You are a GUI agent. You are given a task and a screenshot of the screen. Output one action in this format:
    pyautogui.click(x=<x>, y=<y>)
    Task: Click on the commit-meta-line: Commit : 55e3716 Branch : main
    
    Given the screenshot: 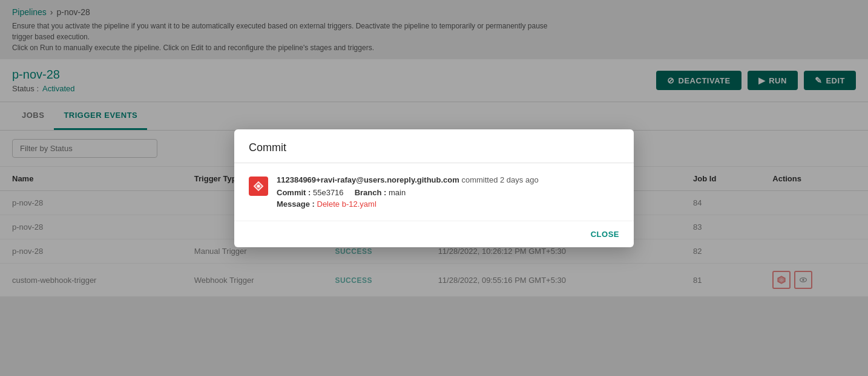 What is the action you would take?
    pyautogui.click(x=448, y=192)
    